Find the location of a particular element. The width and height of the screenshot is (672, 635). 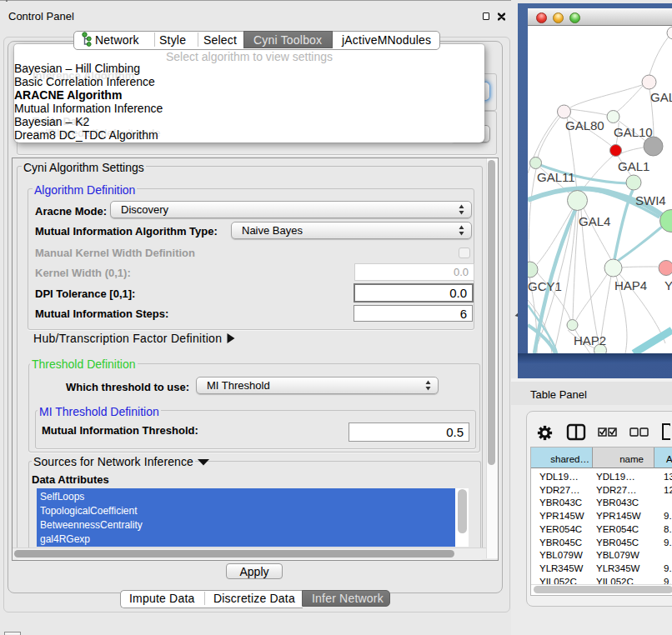

svg-text: Y is located at coordinates (669, 285).